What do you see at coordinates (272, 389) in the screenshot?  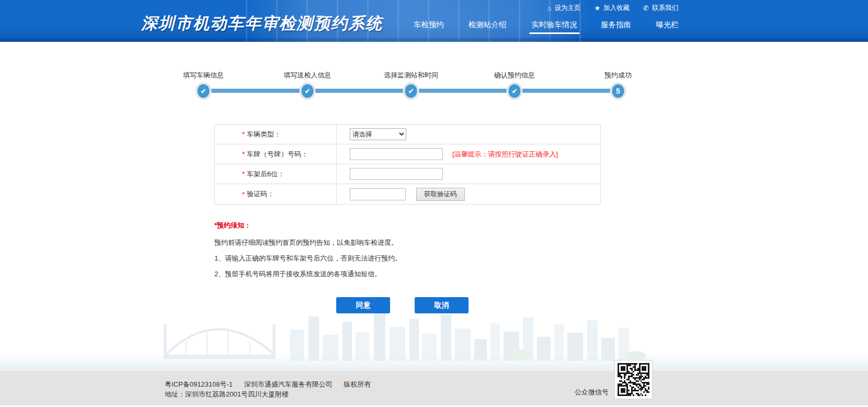 I see `footer-text: 粤ICP备09123108号-1 深圳市通盛汽车服务有限公司 版权所有 地址：深…` at bounding box center [272, 389].